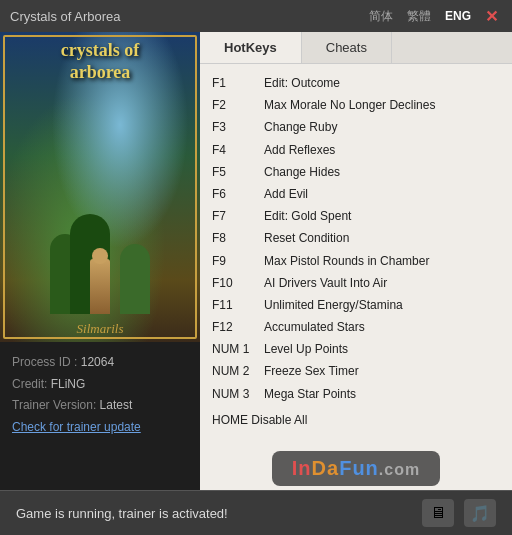  I want to click on hotkey-desc: Max Pistol Rounds in Chamber, so click(346, 261).